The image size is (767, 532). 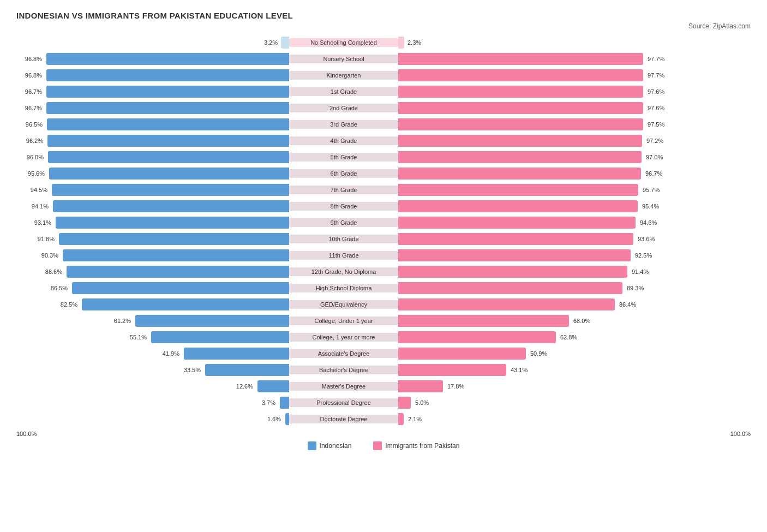 What do you see at coordinates (384, 386) in the screenshot?
I see `chart-row: 12.6% Master's Degree 17.8%` at bounding box center [384, 386].